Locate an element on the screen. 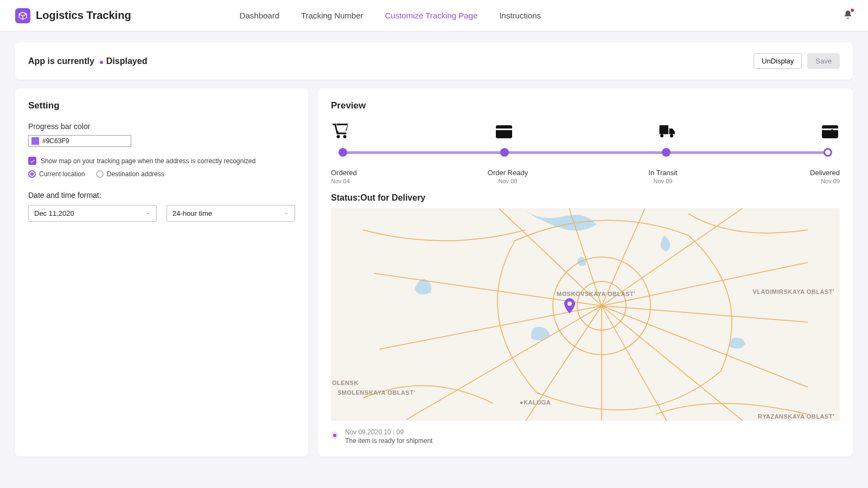  truck-icon is located at coordinates (667, 133).